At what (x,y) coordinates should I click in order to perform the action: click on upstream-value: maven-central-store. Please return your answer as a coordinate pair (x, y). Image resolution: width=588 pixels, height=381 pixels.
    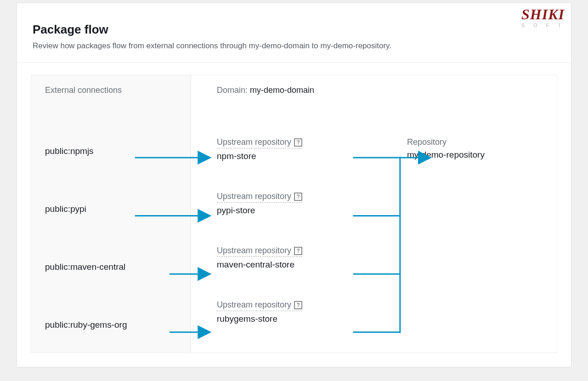
    Looking at the image, I should click on (305, 265).